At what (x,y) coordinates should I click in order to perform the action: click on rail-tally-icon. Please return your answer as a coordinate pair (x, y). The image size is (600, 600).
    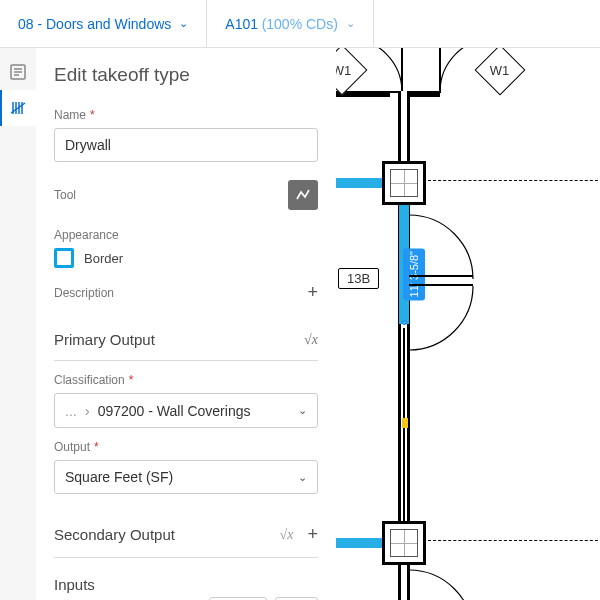
    Looking at the image, I should click on (18, 108).